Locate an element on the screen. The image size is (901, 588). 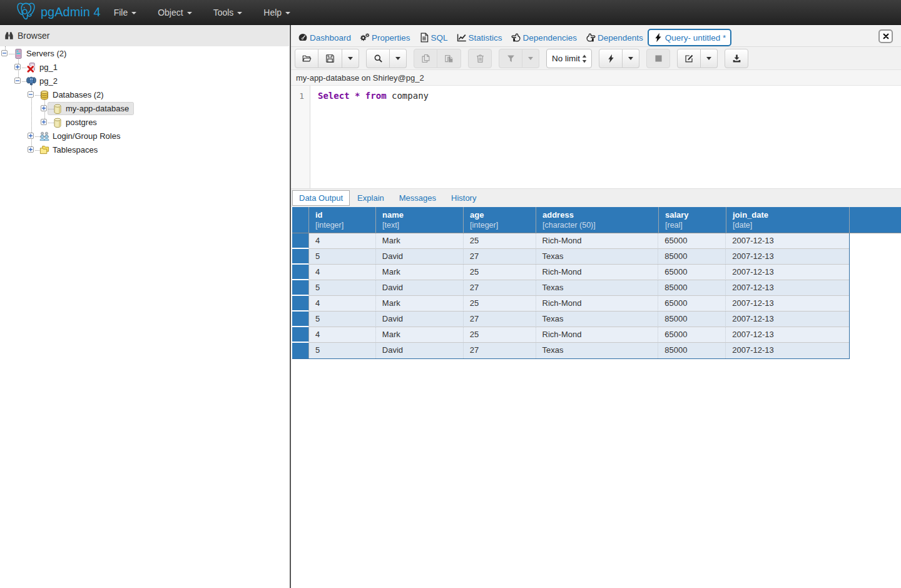
sql-editor: 1 Select * from company is located at coordinates (596, 137).